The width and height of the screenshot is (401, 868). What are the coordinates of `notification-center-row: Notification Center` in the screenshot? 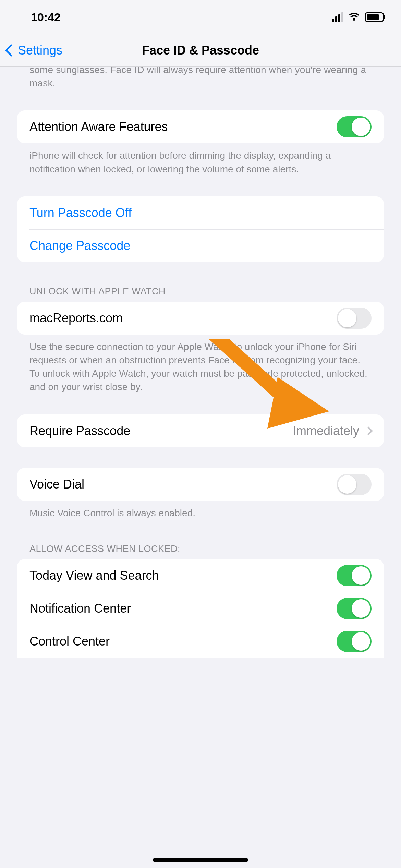 It's located at (207, 608).